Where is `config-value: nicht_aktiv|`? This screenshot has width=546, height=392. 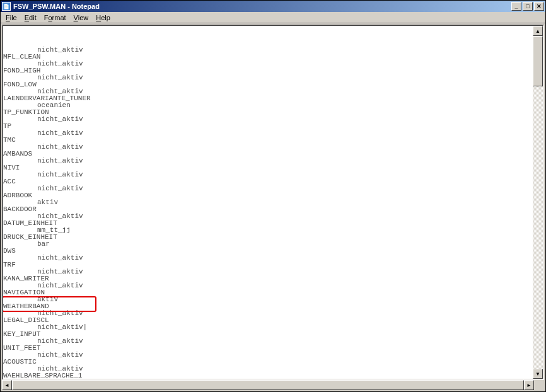
config-value: nicht_aktiv| is located at coordinates (268, 328).